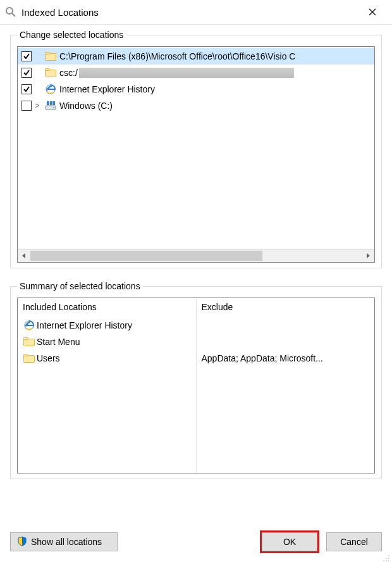  Describe the element at coordinates (196, 73) in the screenshot. I see `tree-row: csc:/` at that location.